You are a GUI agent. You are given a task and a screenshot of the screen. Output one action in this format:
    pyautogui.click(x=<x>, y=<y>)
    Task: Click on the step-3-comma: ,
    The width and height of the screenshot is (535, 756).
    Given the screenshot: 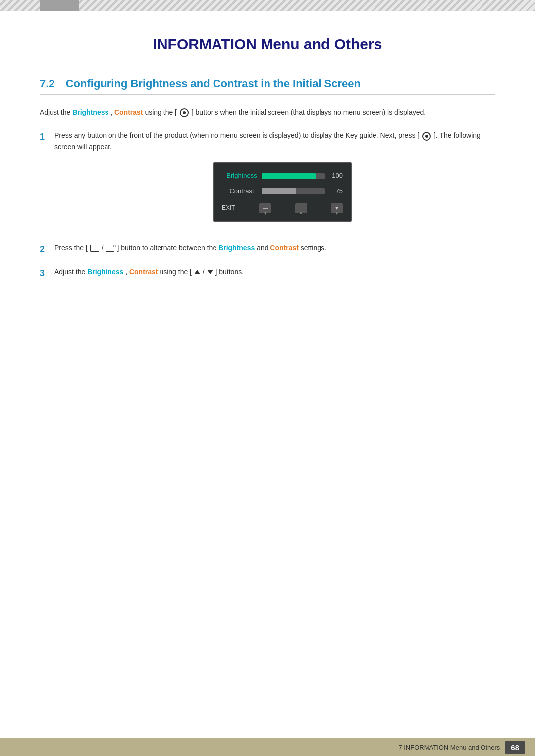 What is the action you would take?
    pyautogui.click(x=127, y=272)
    